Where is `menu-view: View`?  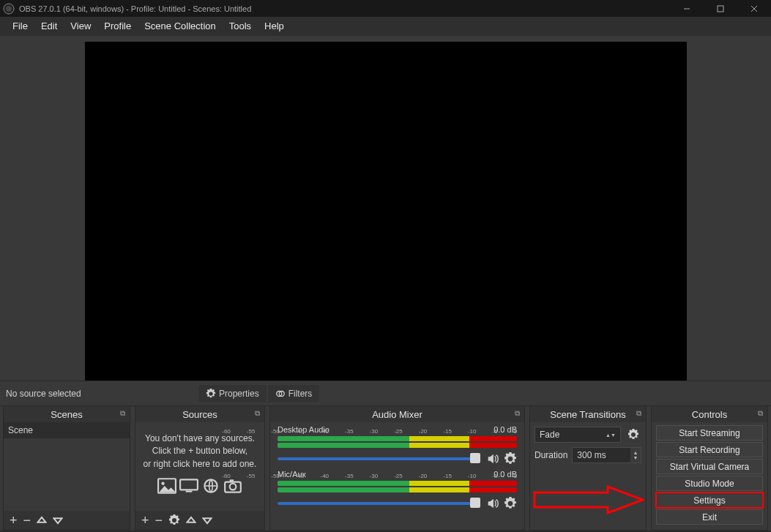 menu-view: View is located at coordinates (81, 26).